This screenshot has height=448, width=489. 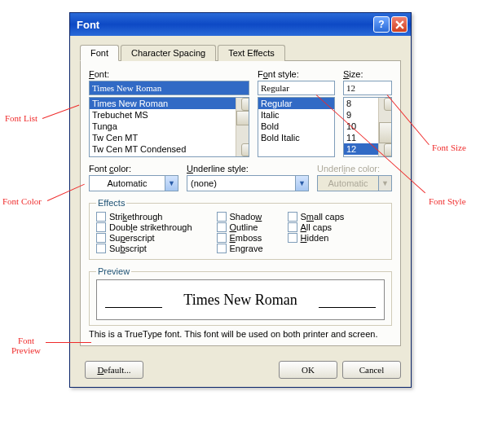 What do you see at coordinates (88, 24) in the screenshot?
I see `window-title: Font` at bounding box center [88, 24].